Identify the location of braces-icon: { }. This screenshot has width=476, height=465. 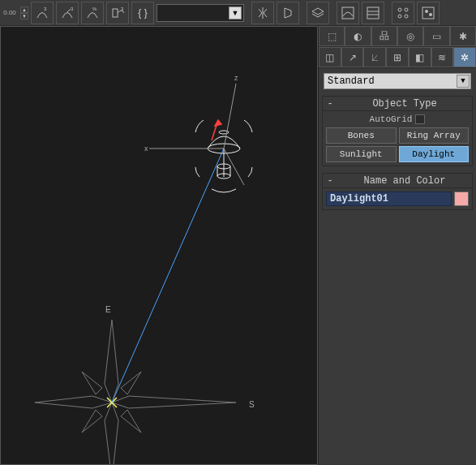
(143, 13).